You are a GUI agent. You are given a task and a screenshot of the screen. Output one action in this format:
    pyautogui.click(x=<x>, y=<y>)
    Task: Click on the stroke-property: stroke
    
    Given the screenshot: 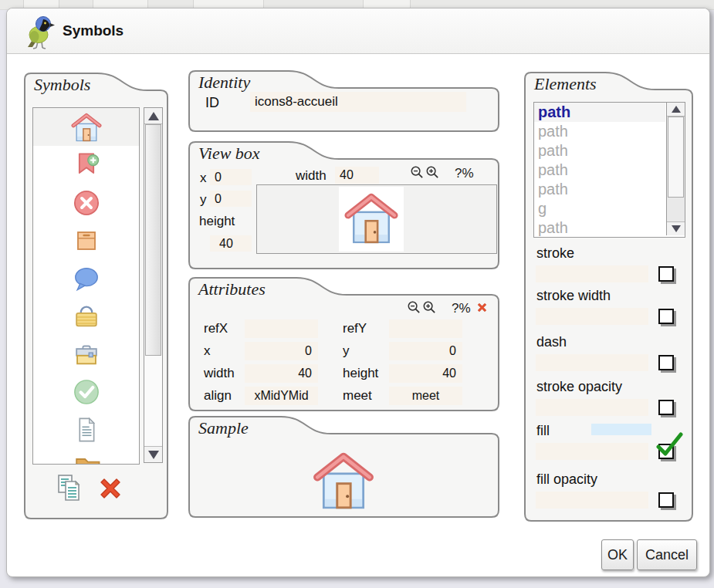 What is the action you would take?
    pyautogui.click(x=608, y=267)
    